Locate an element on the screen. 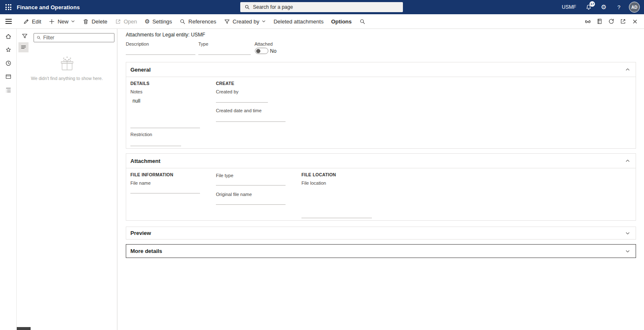  file-type-label: File type is located at coordinates (225, 175).